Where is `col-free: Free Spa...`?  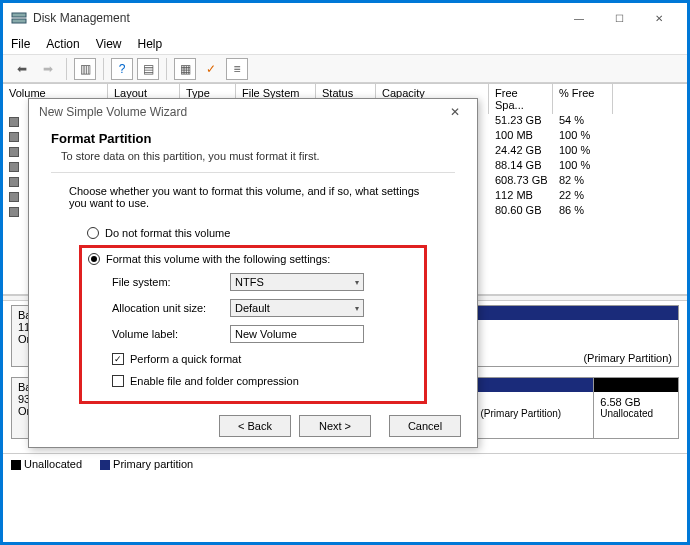
col-free: Free Spa... is located at coordinates (521, 99).